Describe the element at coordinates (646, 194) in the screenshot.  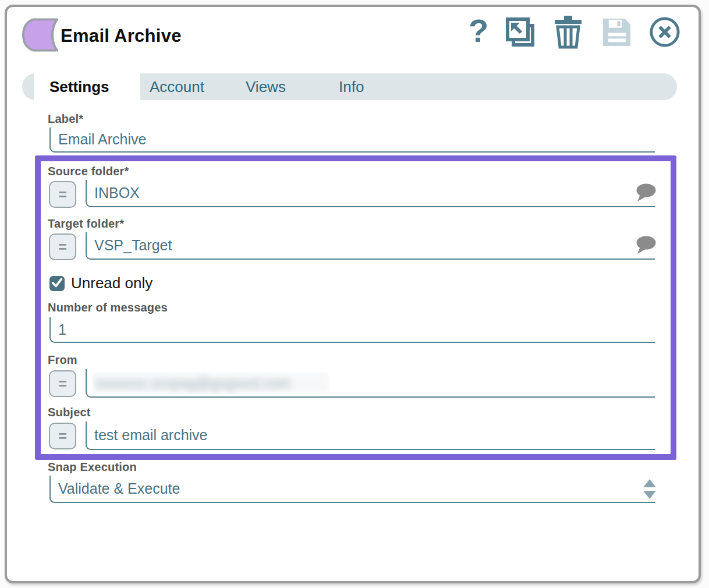
I see `source-folder-comment-icon` at that location.